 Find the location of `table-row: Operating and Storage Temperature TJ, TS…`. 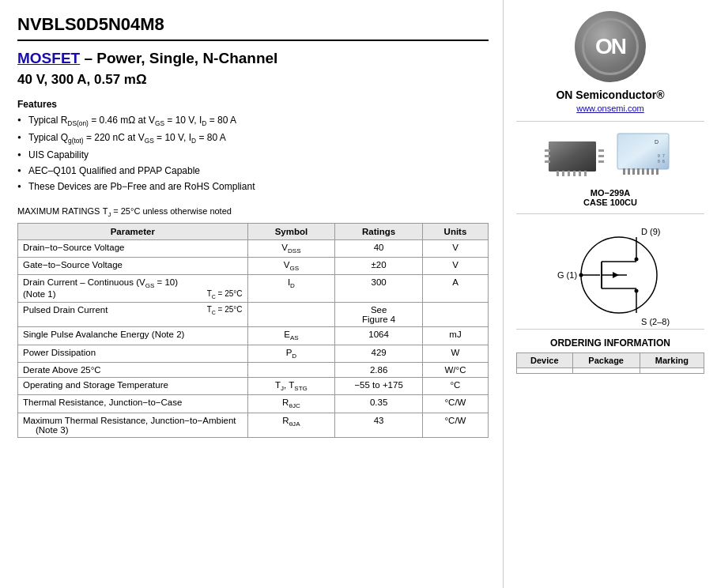

table-row: Operating and Storage Temperature TJ, TS… is located at coordinates (253, 386).